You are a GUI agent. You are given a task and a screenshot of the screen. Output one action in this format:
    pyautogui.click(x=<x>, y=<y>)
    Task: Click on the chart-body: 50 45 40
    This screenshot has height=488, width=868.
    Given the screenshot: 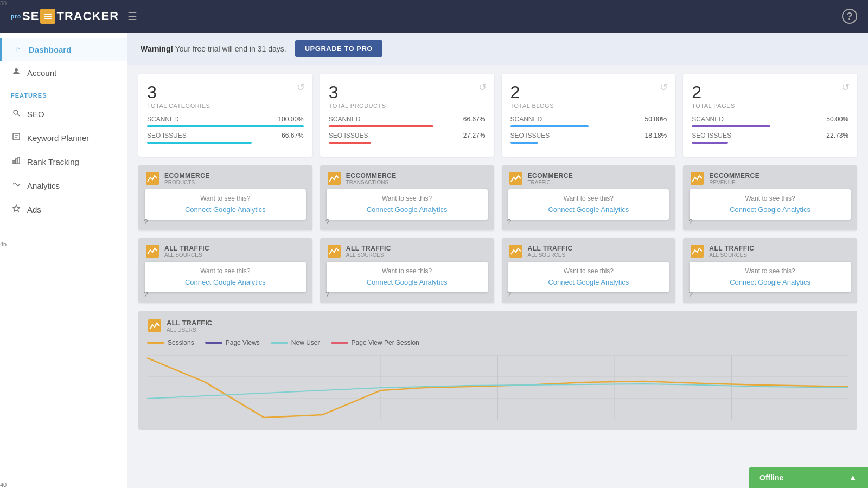 What is the action you would take?
    pyautogui.click(x=498, y=389)
    